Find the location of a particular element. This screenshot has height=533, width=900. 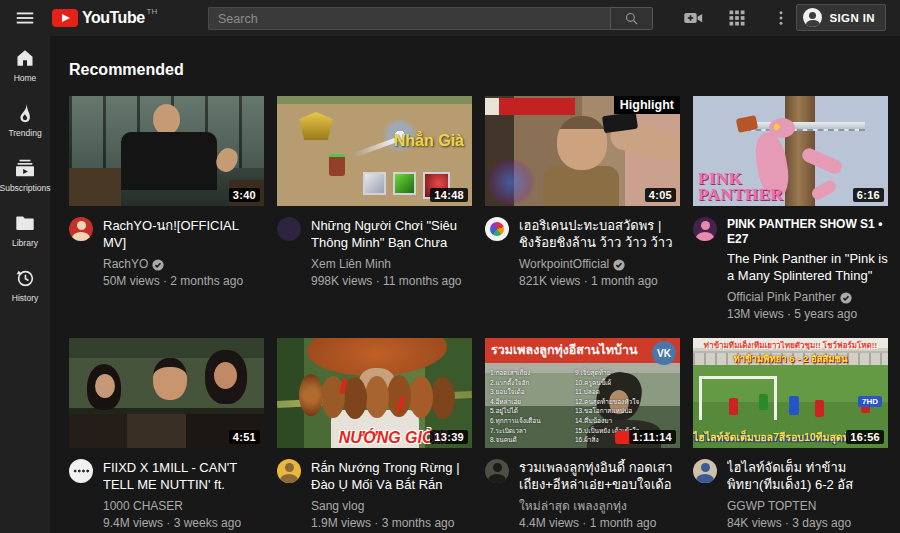

video-views-date: 50M views · 2 months ago is located at coordinates (184, 282).